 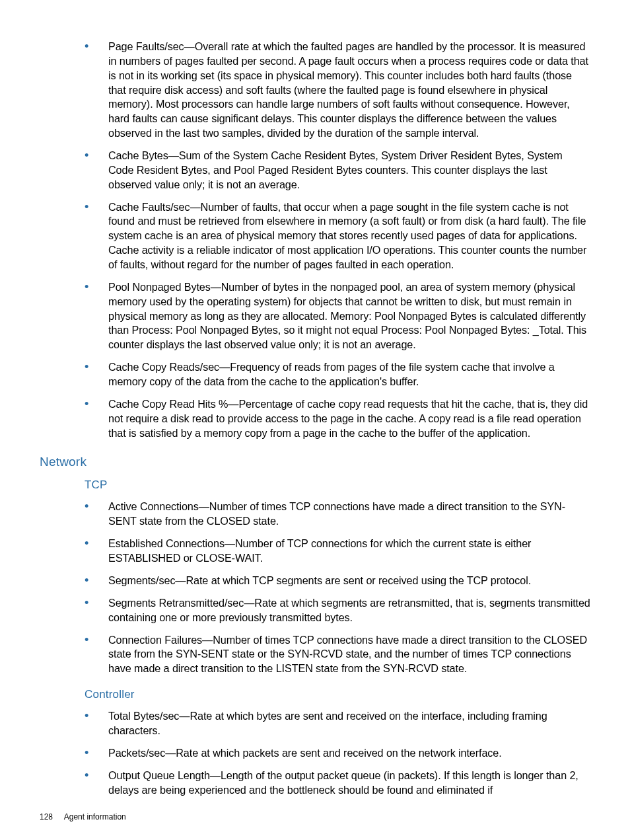 I want to click on list-item: Packets/sec—Rate at which packets are se…, so click(x=337, y=753).